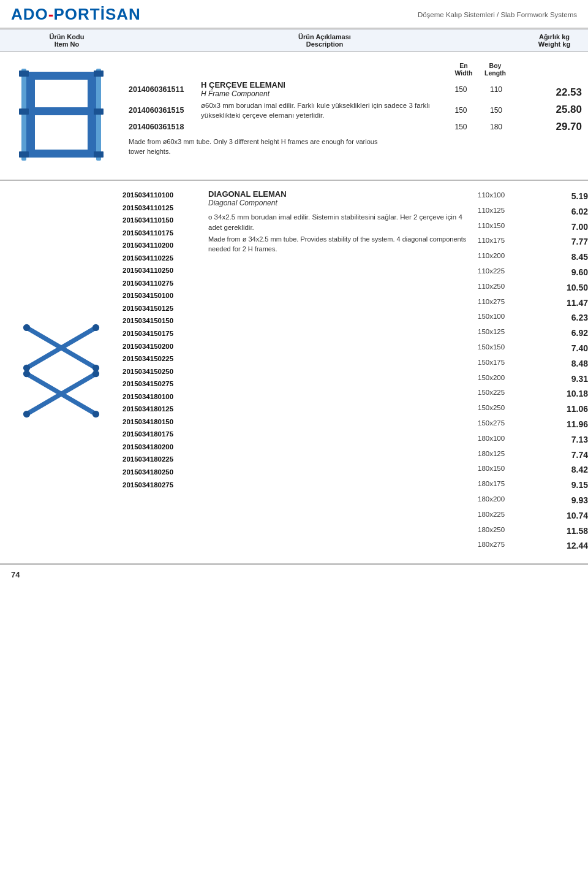 The image size is (588, 887). What do you see at coordinates (162, 422) in the screenshot?
I see `diagonal-code-18: 2015034180150` at bounding box center [162, 422].